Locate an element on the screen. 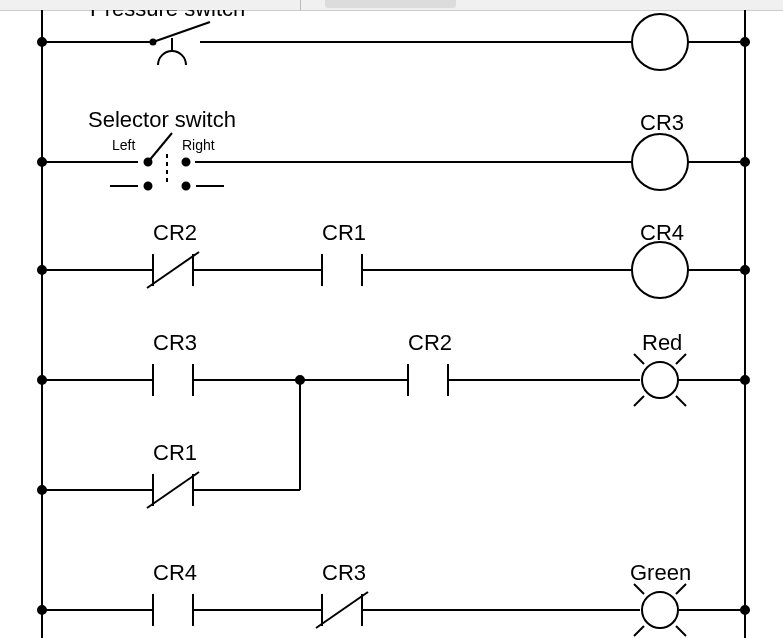 This screenshot has width=783, height=638. nc-contact-cr1 is located at coordinates (173, 490).